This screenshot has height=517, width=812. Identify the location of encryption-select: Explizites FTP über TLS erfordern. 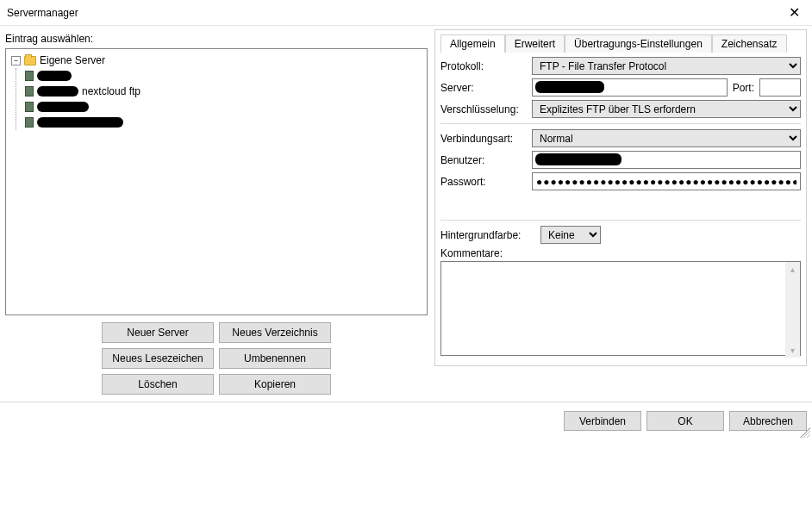
(666, 109).